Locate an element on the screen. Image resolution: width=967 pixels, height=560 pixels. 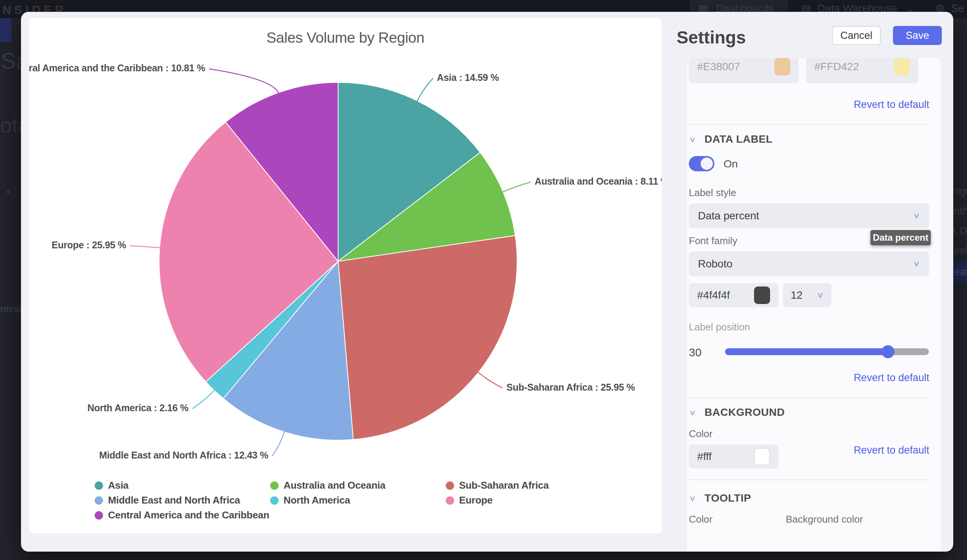
bg-text-fragment: nth is located at coordinates (960, 211).